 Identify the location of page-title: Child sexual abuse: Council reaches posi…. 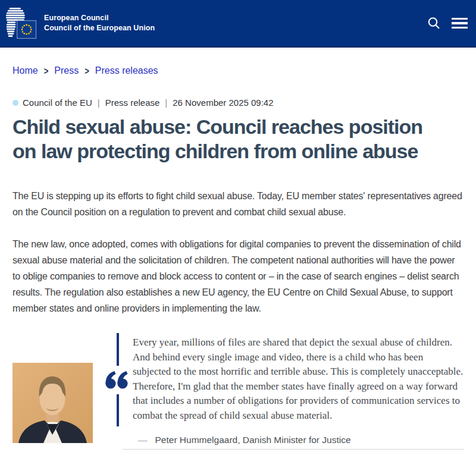
(238, 139).